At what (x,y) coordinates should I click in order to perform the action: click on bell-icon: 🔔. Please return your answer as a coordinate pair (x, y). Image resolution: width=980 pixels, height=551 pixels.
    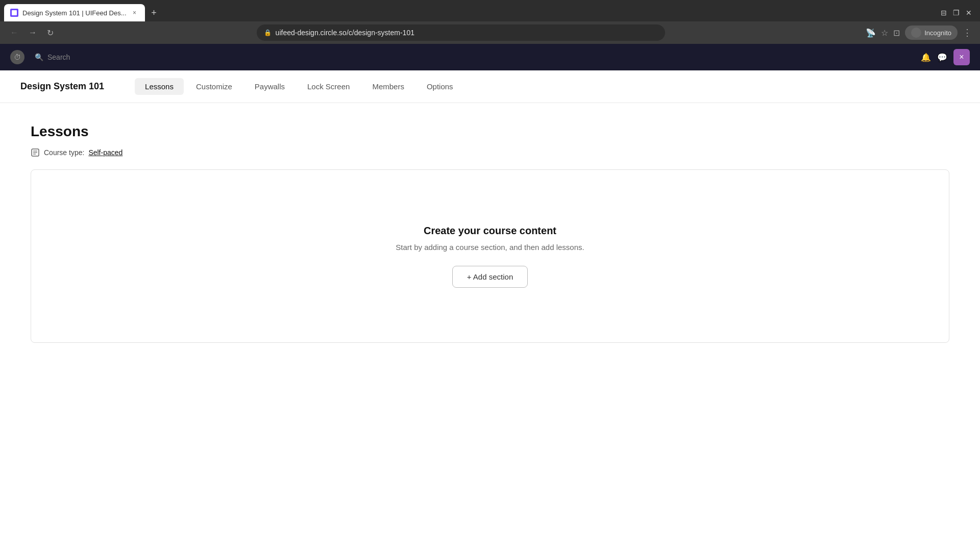
    Looking at the image, I should click on (926, 57).